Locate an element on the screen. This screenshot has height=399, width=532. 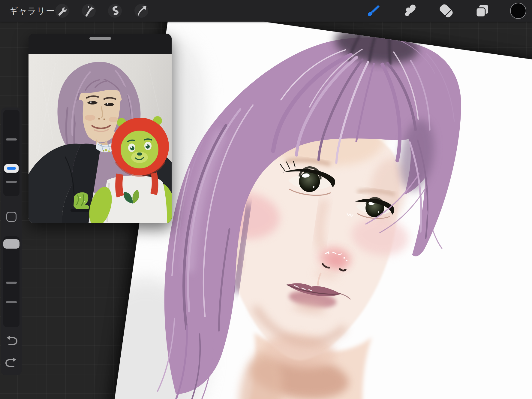
brush-opacity-slider is located at coordinates (11, 282).